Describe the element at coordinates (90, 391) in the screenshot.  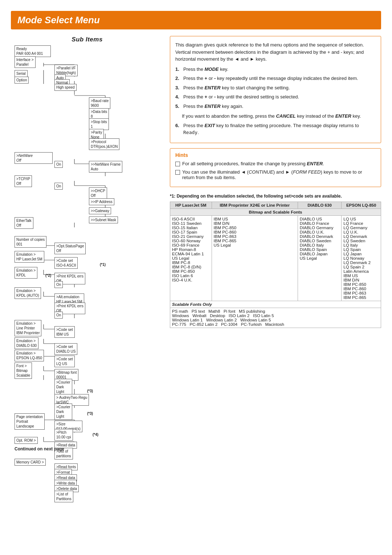
I see `note-3a-label: (*3)` at that location.